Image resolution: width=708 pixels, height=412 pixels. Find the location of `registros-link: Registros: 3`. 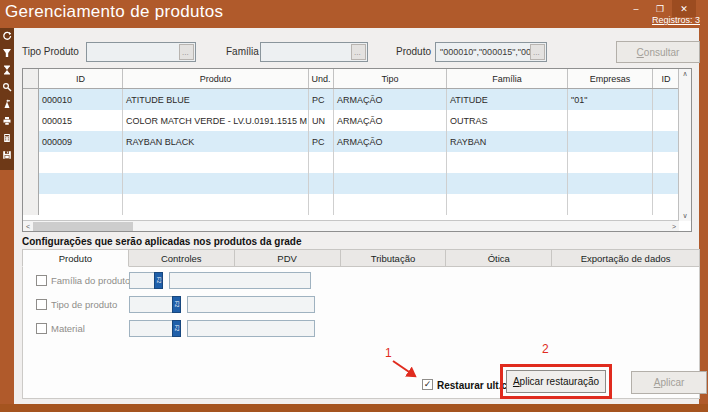

registros-link: Registros: 3 is located at coordinates (676, 20).